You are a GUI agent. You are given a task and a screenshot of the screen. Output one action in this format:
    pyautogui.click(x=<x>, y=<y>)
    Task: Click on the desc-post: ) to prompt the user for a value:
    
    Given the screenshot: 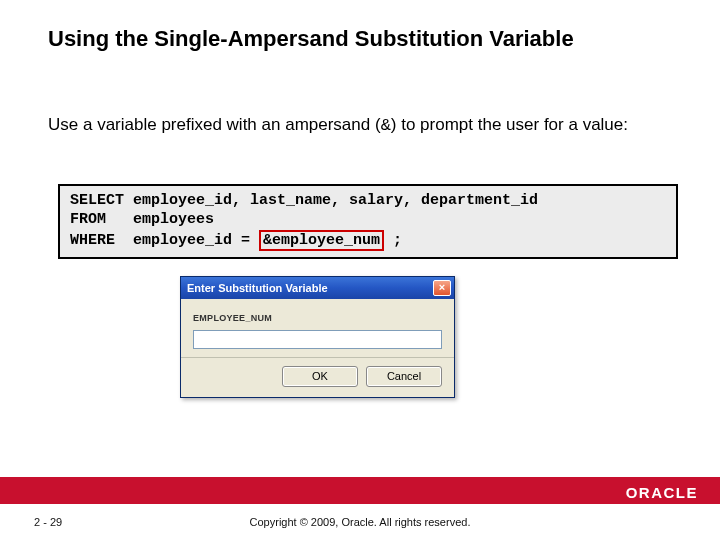 What is the action you would take?
    pyautogui.click(x=510, y=124)
    